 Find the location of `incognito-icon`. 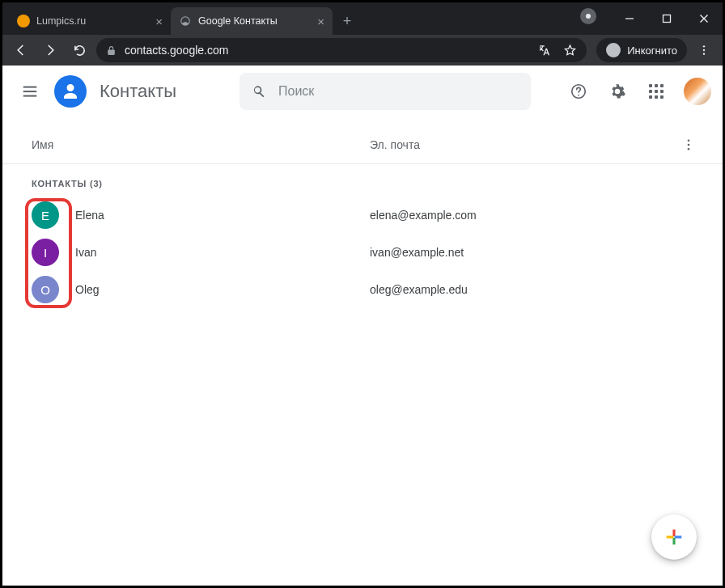

incognito-icon is located at coordinates (613, 50).